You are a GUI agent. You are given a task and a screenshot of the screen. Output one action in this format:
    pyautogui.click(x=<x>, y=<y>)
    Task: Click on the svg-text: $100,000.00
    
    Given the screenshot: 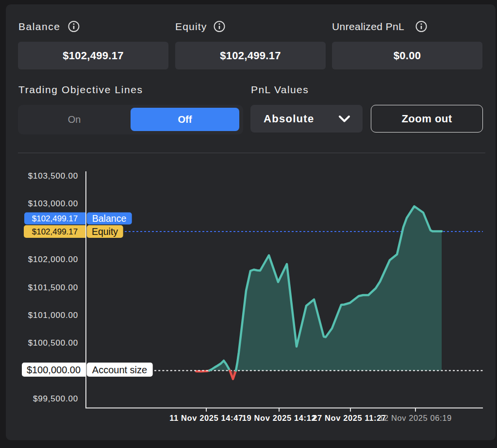 What is the action you would take?
    pyautogui.click(x=53, y=370)
    